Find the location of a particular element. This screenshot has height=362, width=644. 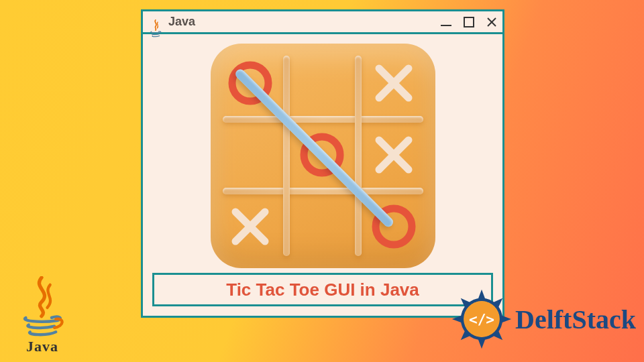

delftstack-logo-text: DelftStack is located at coordinates (576, 319).